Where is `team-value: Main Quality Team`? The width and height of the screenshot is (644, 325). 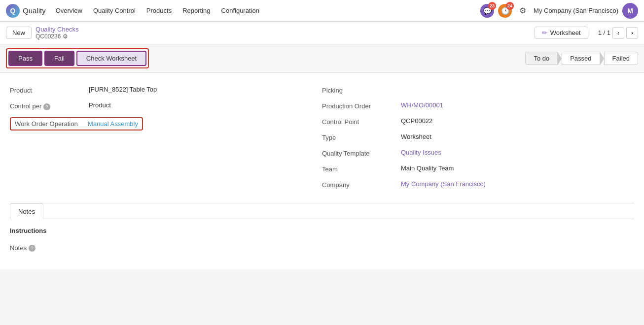 team-value: Main Quality Team is located at coordinates (427, 168).